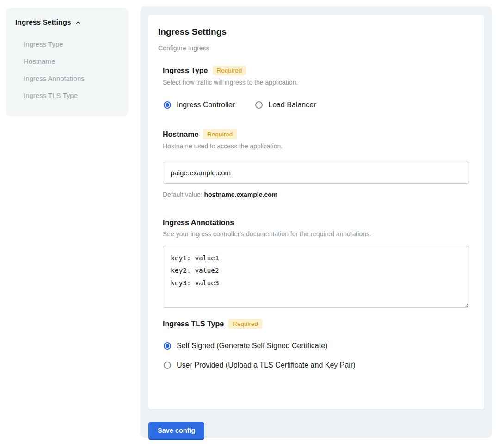  What do you see at coordinates (185, 71) in the screenshot?
I see `ingress-type-label: Ingress Type` at bounding box center [185, 71].